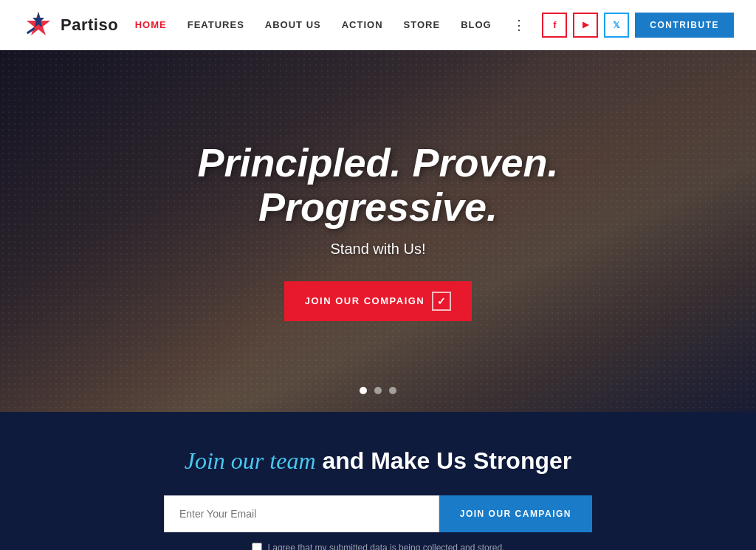  What do you see at coordinates (89, 25) in the screenshot?
I see `logo-text: Partiso` at bounding box center [89, 25].